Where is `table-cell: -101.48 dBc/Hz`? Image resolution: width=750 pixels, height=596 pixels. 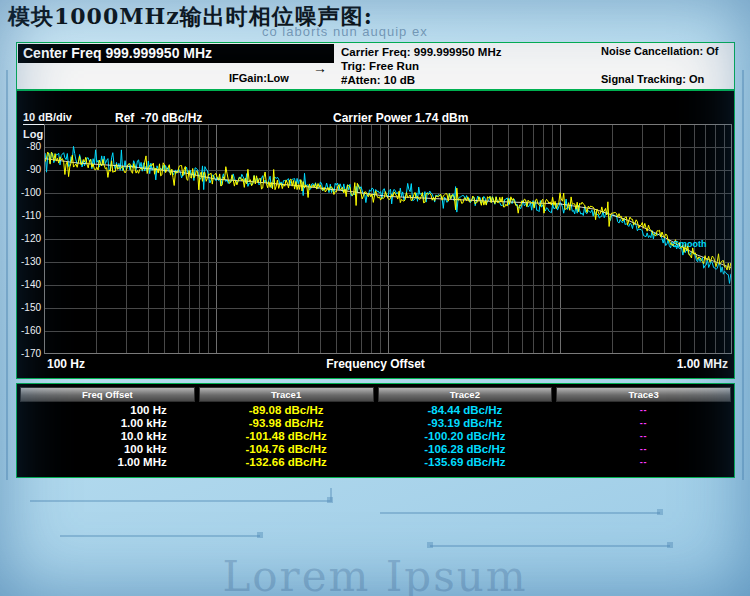
table-cell: -101.48 dBc/Hz is located at coordinates (286, 436).